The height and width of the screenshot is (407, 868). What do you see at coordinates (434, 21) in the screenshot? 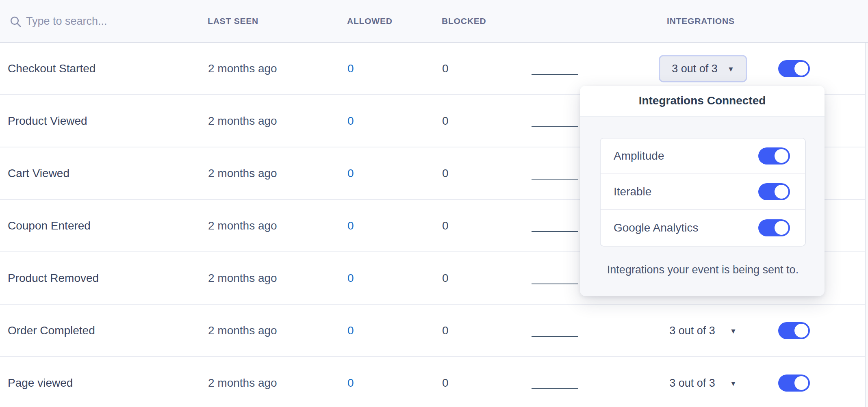
I see `table-header: LAST SEEN ALLOWED BLOCKED INTEGRATIONS` at bounding box center [434, 21].